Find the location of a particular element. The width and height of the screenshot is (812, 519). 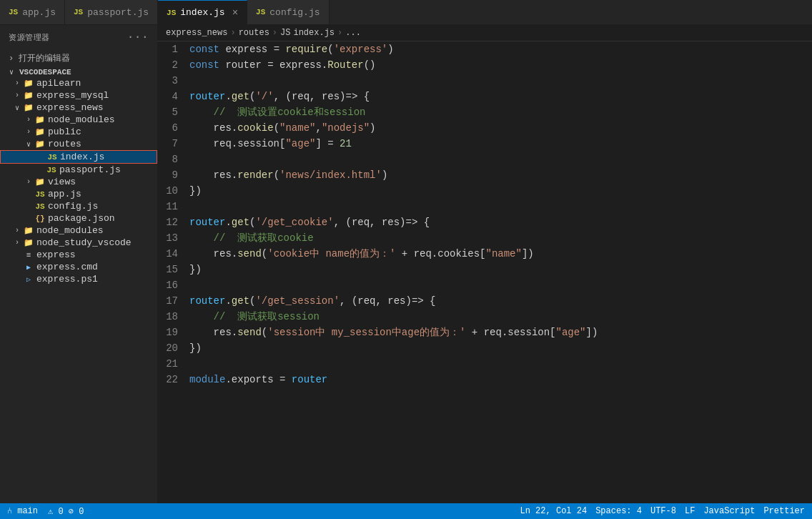

sidebar-item-passport_js: › JS passport.js is located at coordinates (79, 170).